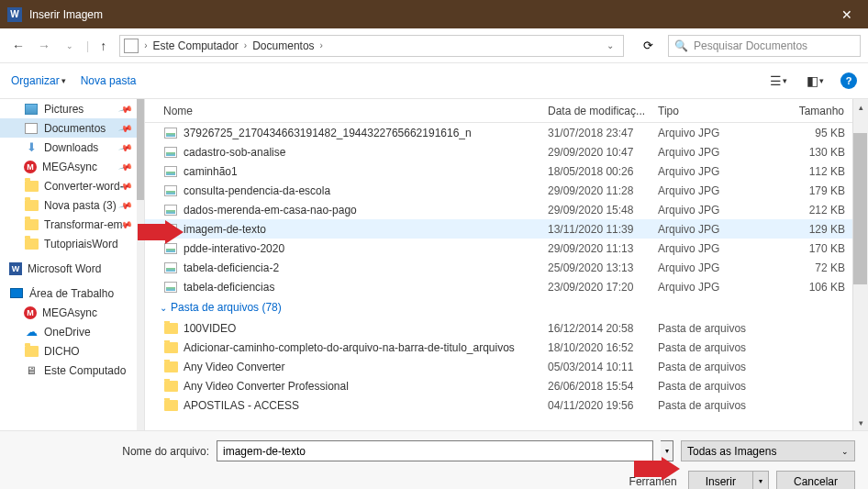 This screenshot has height=489, width=868. What do you see at coordinates (815, 81) in the screenshot?
I see `preview-pane-button: ◧ ▾` at bounding box center [815, 81].